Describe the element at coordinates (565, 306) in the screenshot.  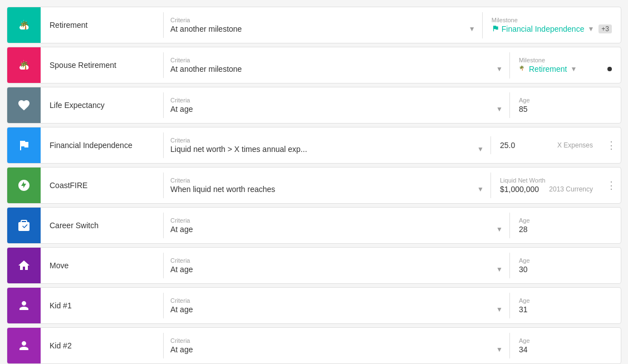
I see `value-section-kid1: Age31` at that location.